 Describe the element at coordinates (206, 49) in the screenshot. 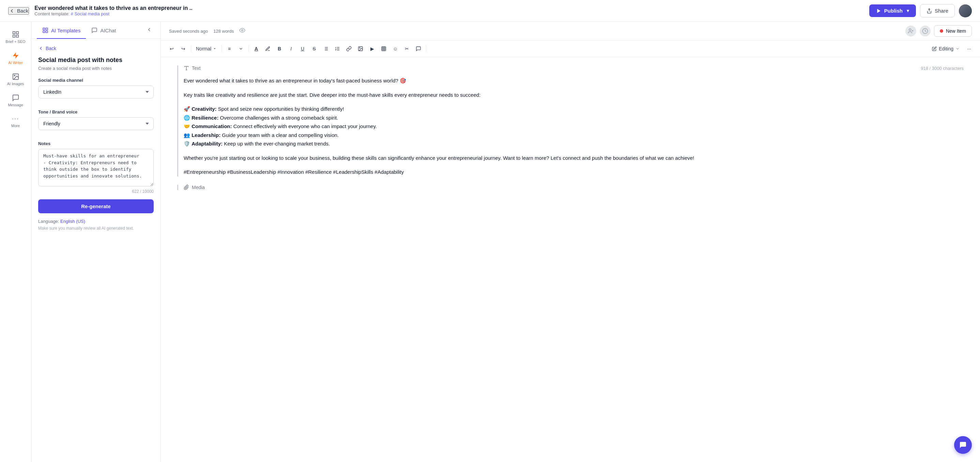

I see `text-style-dropdown: Normal` at that location.